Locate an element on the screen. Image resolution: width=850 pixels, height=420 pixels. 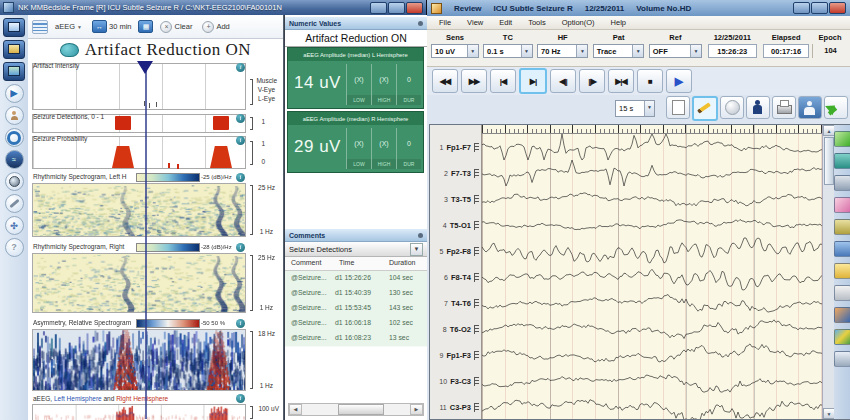
clear-button: × Clear is located at coordinates (176, 27).